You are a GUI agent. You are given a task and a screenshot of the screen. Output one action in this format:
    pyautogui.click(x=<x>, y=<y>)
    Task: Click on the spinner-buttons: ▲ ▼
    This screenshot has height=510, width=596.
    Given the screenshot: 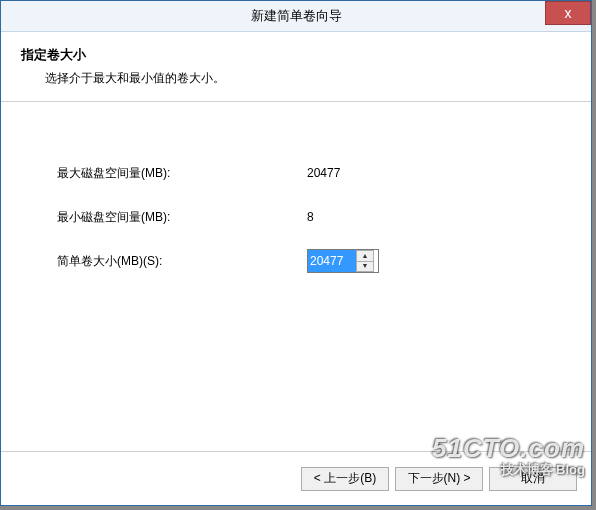 What is the action you would take?
    pyautogui.click(x=365, y=261)
    